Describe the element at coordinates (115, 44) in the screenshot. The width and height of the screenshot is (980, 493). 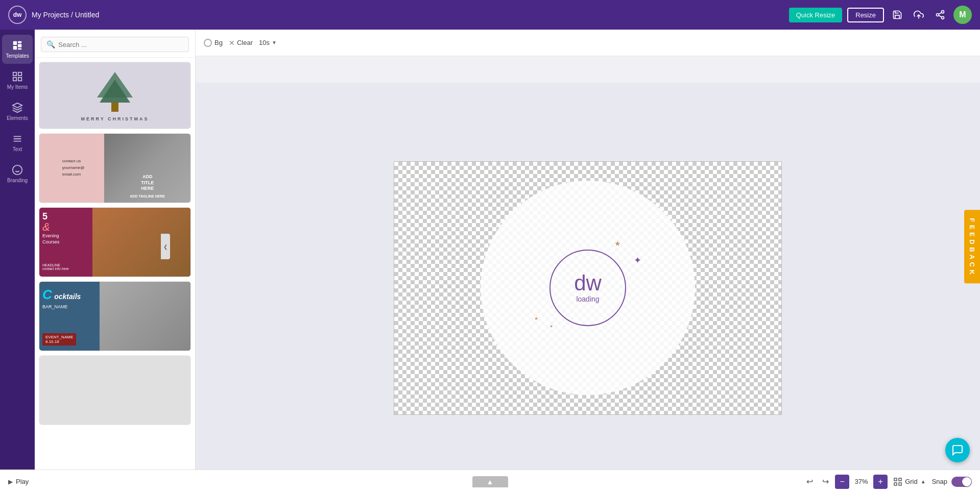
I see `templates-search: 🔍` at that location.